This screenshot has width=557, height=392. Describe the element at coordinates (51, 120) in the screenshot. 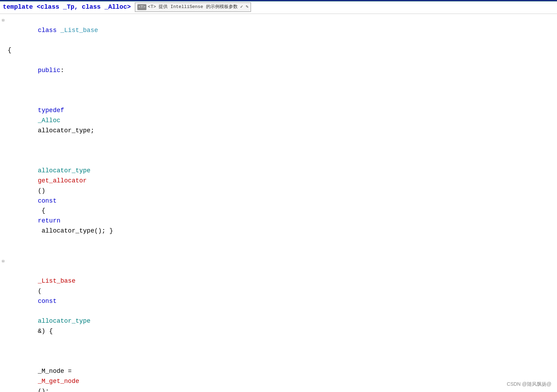

I see `type-alloc: _Alloc` at that location.